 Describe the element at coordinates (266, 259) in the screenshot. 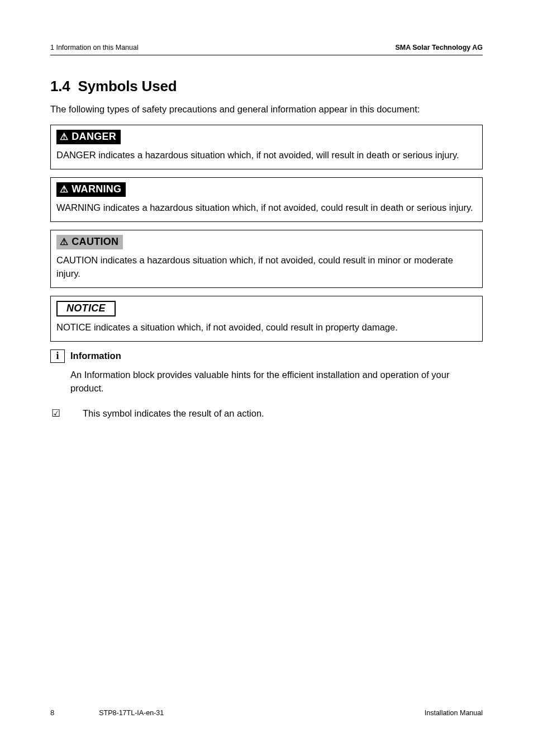

I see `callout-caution: ⚠ CAUTION CAUTION indicates a hazardous …` at that location.